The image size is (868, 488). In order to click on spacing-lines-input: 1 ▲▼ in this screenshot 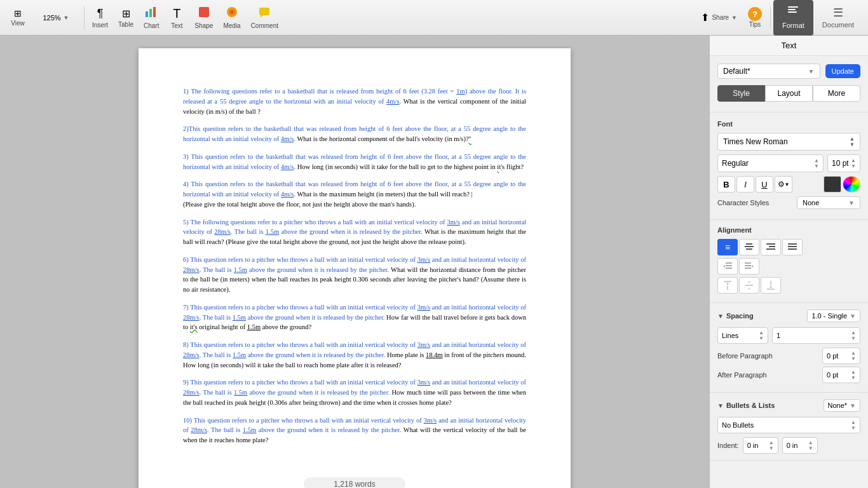, I will do `click(816, 336)`.